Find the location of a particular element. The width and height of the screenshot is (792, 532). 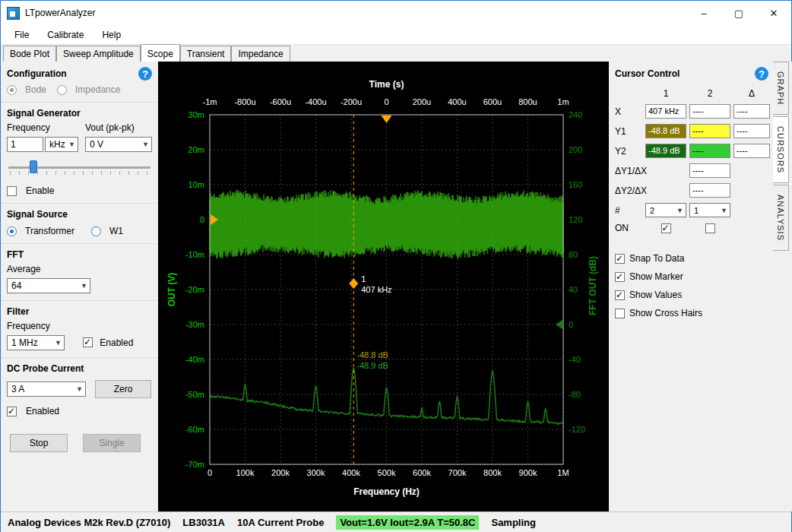

side-tab-graph: GRAPH is located at coordinates (781, 88).